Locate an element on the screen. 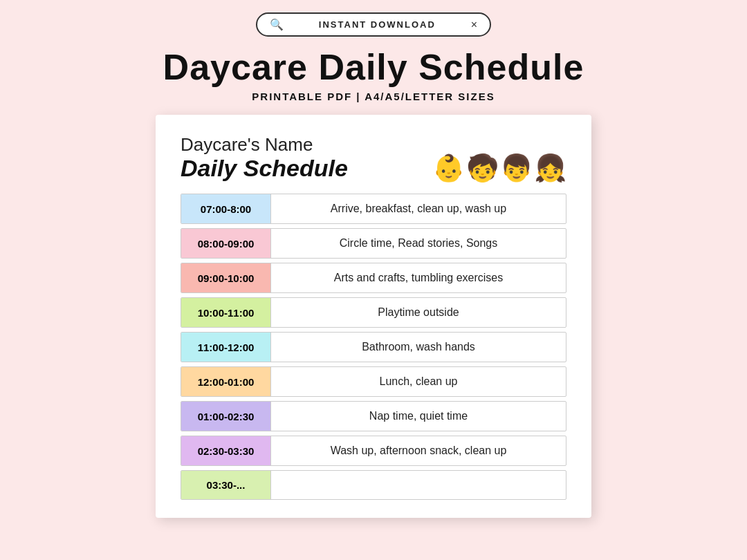 The width and height of the screenshot is (747, 560). activity-cell: Circle time, Read stories, Songs is located at coordinates (418, 243).